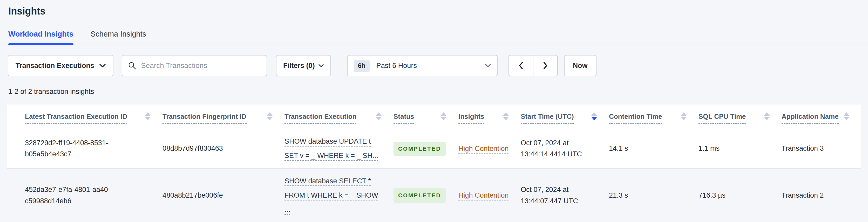 This screenshot has width=868, height=222. I want to click on toolbar-divider, so click(339, 65).